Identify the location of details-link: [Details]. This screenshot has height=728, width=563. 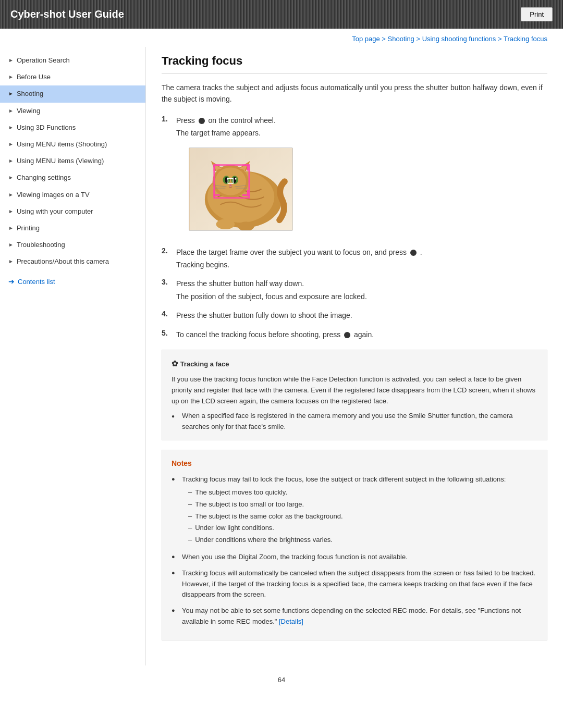
(291, 621).